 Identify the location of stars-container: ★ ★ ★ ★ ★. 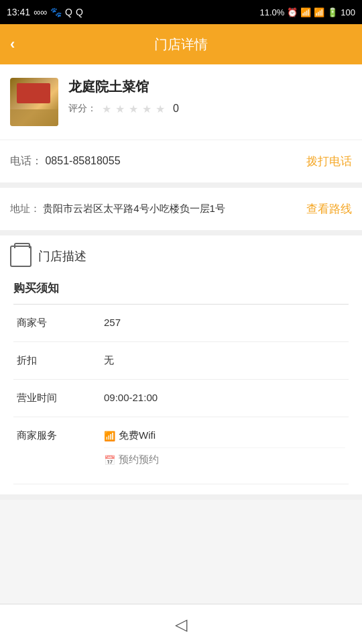
(135, 109).